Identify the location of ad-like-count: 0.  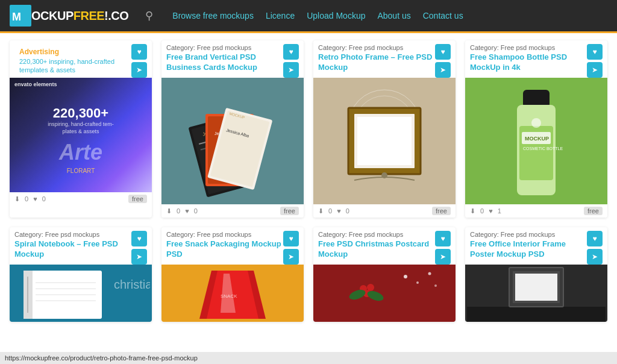
(44, 199).